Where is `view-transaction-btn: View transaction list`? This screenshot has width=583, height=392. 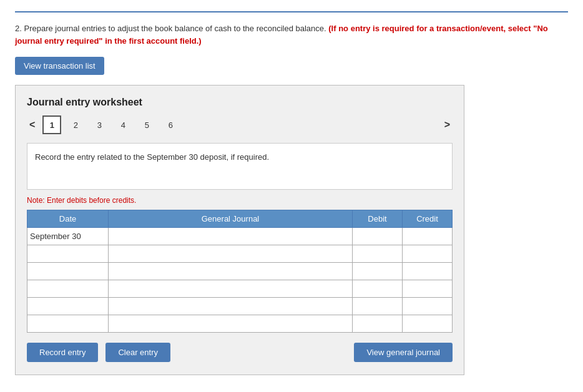
view-transaction-btn: View transaction list is located at coordinates (60, 66).